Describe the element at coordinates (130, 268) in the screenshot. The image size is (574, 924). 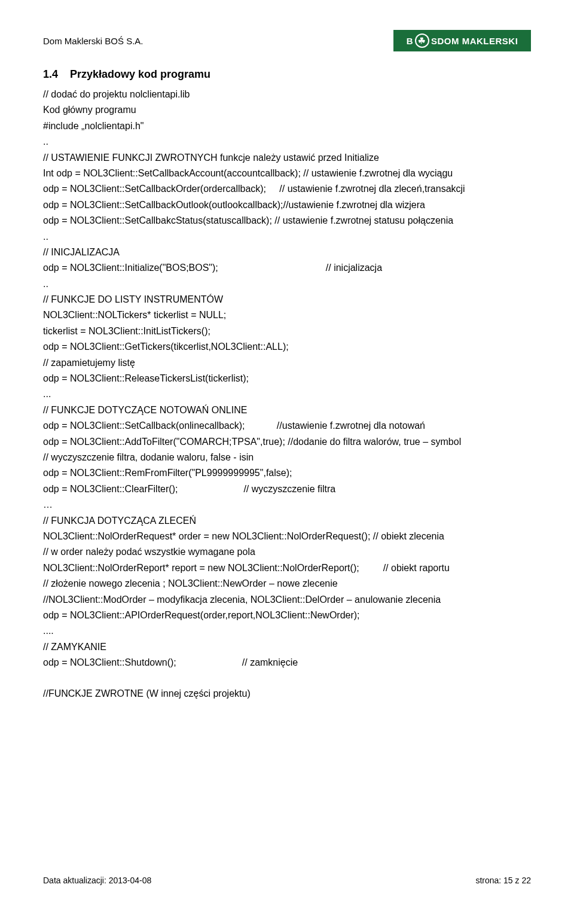
I see `code-frag: odp = NOL3Client::Initialize("BOS;BOS");` at that location.